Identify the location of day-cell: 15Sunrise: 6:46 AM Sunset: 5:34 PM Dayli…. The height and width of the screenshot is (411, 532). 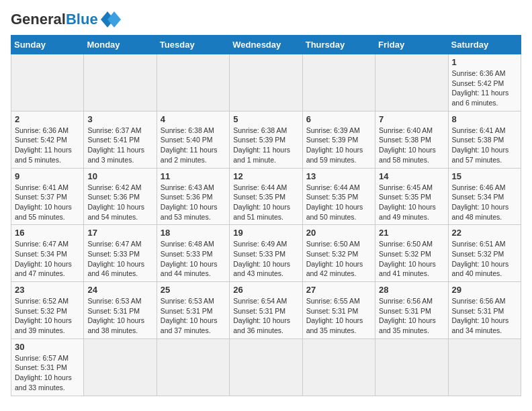
(484, 196).